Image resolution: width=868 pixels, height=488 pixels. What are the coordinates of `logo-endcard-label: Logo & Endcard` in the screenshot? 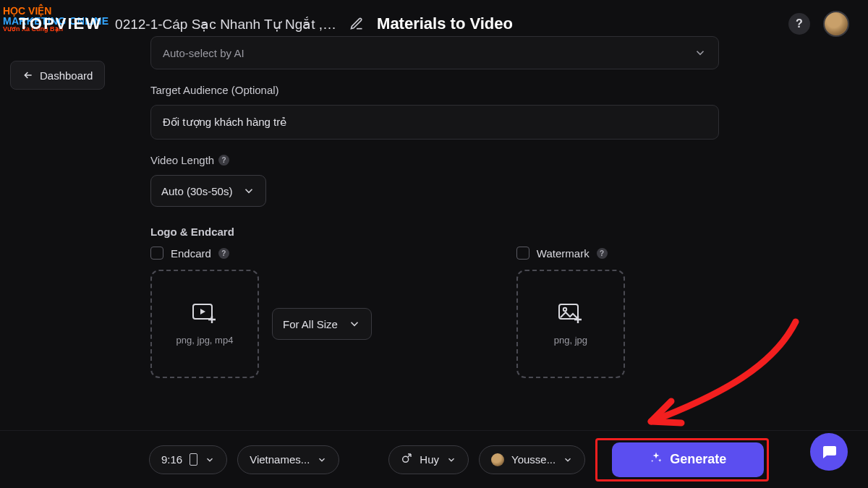 It's located at (435, 231).